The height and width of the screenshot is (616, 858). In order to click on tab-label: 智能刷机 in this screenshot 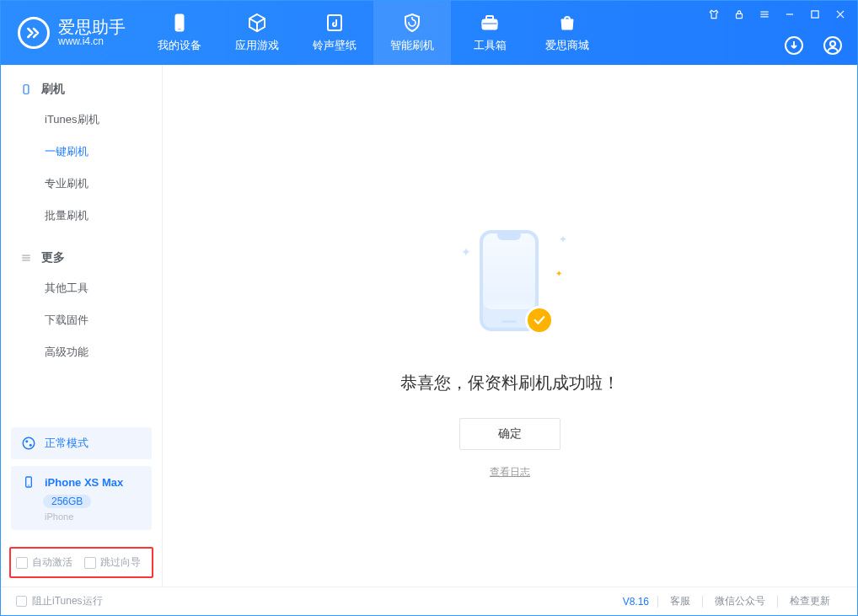, I will do `click(412, 46)`.